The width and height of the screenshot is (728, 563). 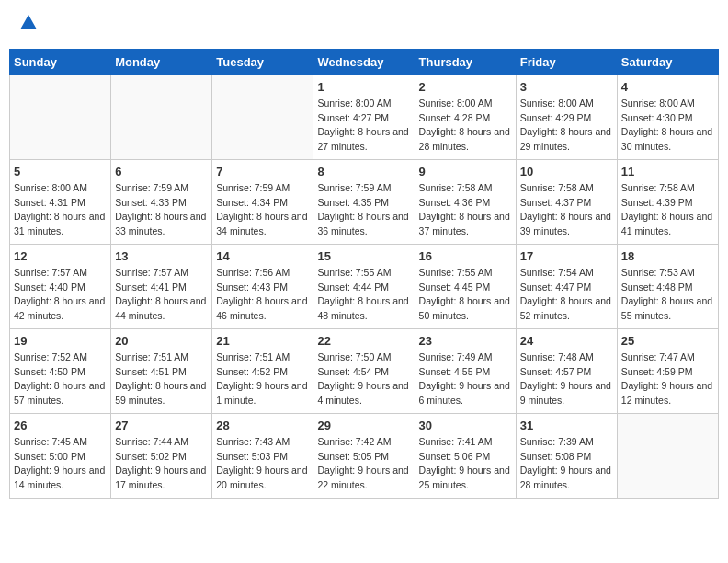 I want to click on weekday-header-cell: Monday, so click(x=162, y=62).